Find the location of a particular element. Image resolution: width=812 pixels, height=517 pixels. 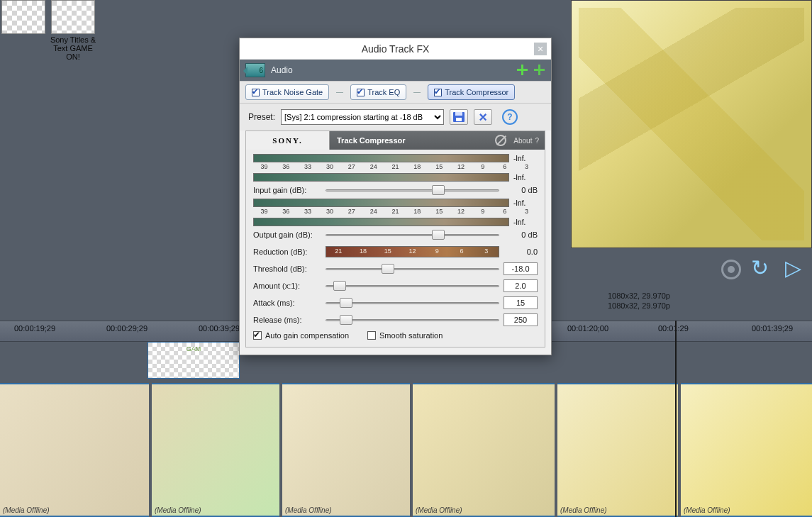

record-button is located at coordinates (731, 269).